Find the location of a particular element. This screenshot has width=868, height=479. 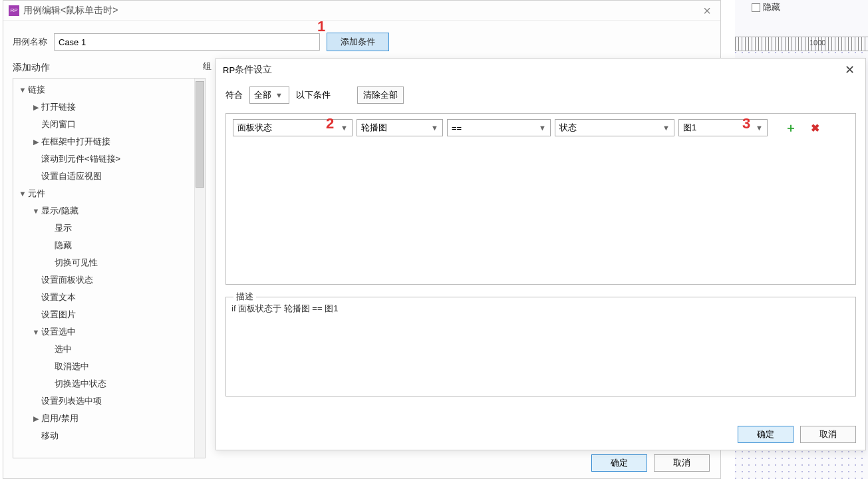

tree-item-label: 切换可见性 is located at coordinates (76, 263).